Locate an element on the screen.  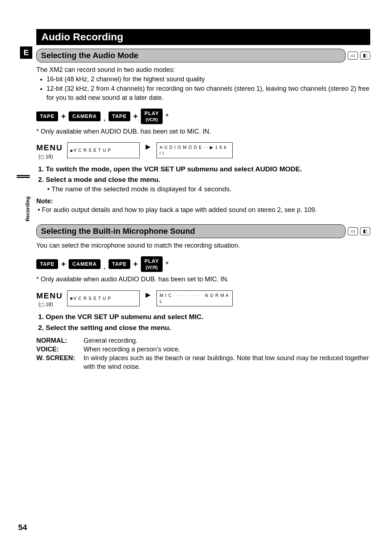
note-body: • For audio output details and how to pl… is located at coordinates (203, 210).